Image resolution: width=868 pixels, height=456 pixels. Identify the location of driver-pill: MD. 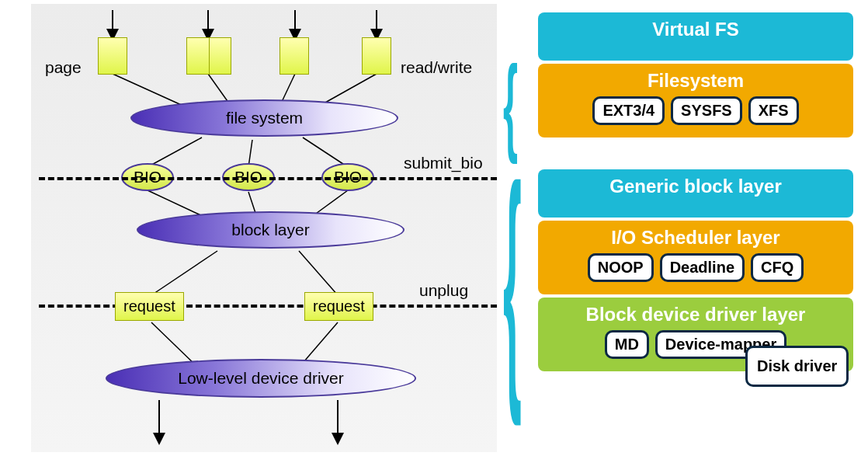
(627, 345).